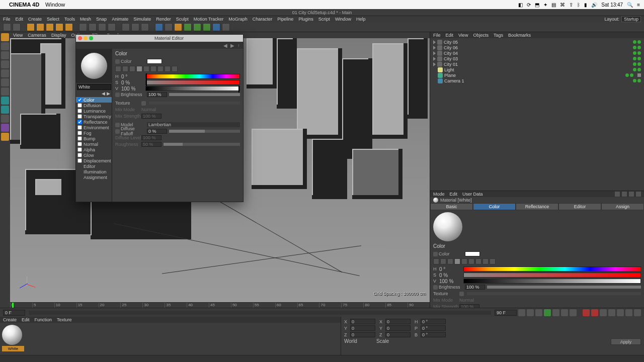  What do you see at coordinates (91, 38) in the screenshot?
I see `zoom-icon` at bounding box center [91, 38].